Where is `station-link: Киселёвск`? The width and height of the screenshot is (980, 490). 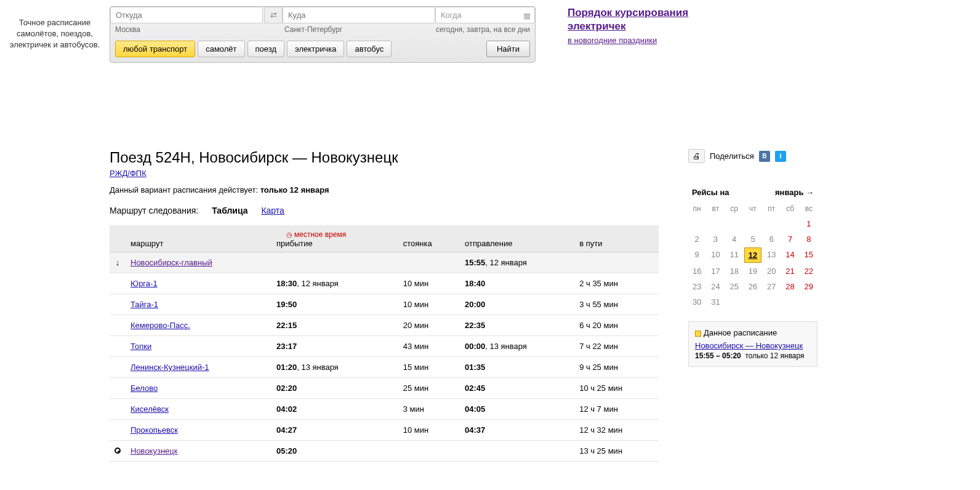
station-link: Киселёвск is located at coordinates (150, 409).